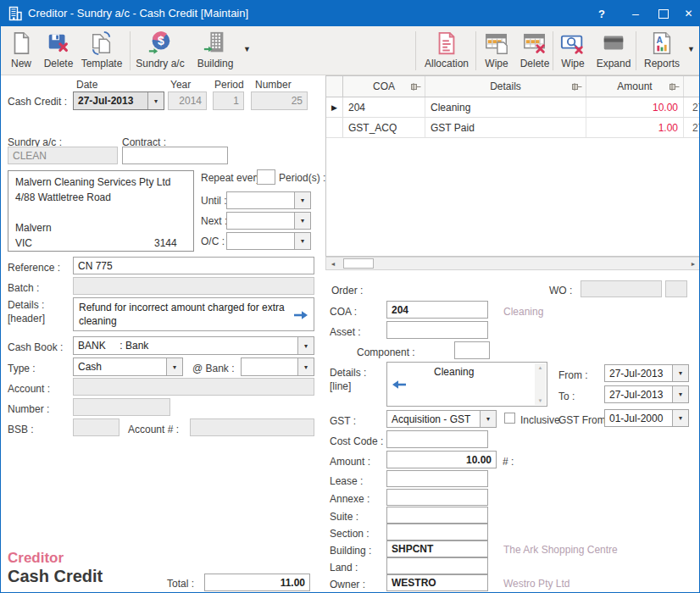 This screenshot has width=700, height=593. Describe the element at coordinates (342, 421) in the screenshot. I see `gst-label: GST :` at that location.